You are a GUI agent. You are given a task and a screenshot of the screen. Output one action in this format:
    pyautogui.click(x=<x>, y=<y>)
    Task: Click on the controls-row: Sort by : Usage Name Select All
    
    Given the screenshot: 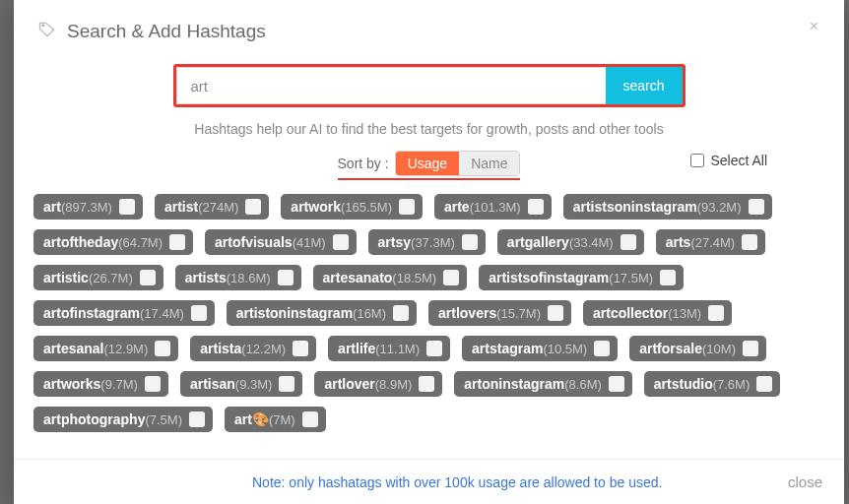 What is the action you would take?
    pyautogui.click(x=429, y=165)
    